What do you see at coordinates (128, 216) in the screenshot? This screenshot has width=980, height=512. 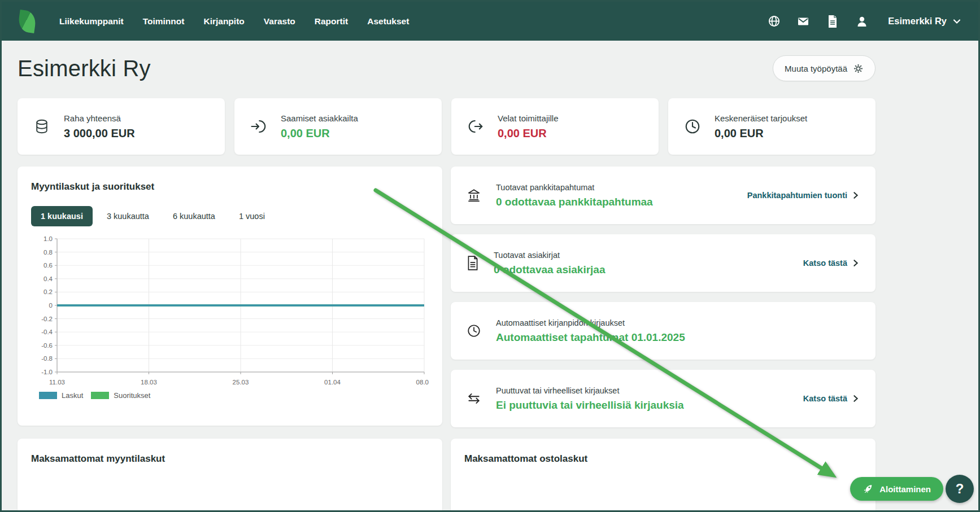 I see `tab-3-months: 3 kuukautta` at bounding box center [128, 216].